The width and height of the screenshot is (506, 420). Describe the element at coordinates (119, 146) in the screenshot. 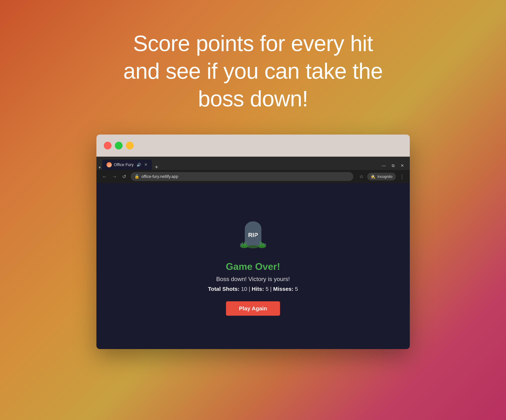

I see `traffic-lights` at that location.